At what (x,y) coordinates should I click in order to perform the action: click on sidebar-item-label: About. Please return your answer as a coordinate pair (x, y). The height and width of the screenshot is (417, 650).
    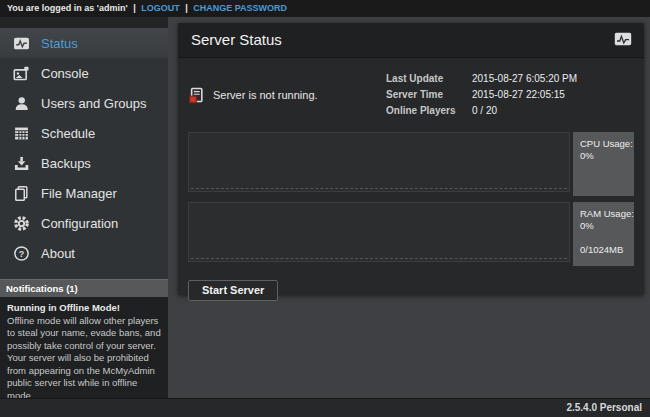
    Looking at the image, I should click on (58, 254).